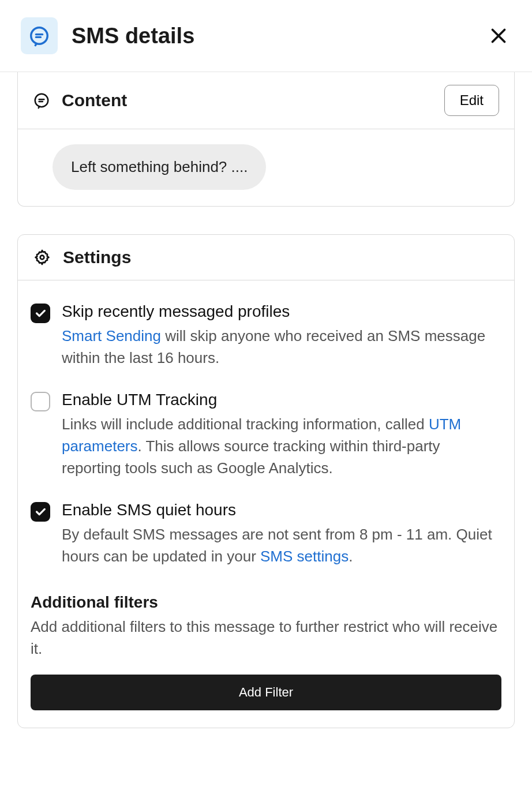  I want to click on content-card-header: Content Edit, so click(266, 100).